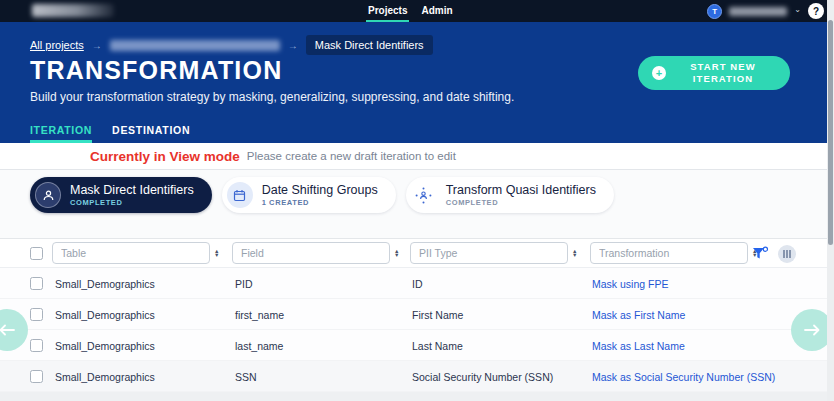 The height and width of the screenshot is (401, 834). Describe the element at coordinates (320, 190) in the screenshot. I see `step-label: Date Shifting Groups` at that location.